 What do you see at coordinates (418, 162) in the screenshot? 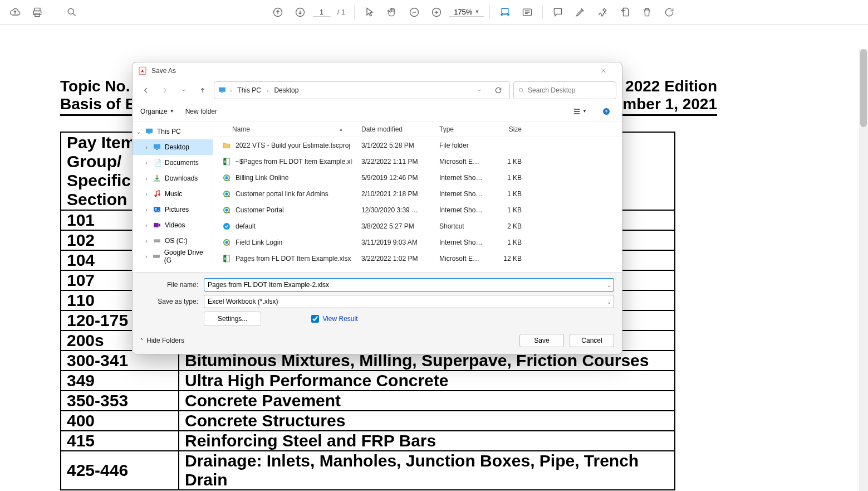
I see `file-row: X~$Pages from FL DOT Item Example.xlsx3/…` at bounding box center [418, 162].